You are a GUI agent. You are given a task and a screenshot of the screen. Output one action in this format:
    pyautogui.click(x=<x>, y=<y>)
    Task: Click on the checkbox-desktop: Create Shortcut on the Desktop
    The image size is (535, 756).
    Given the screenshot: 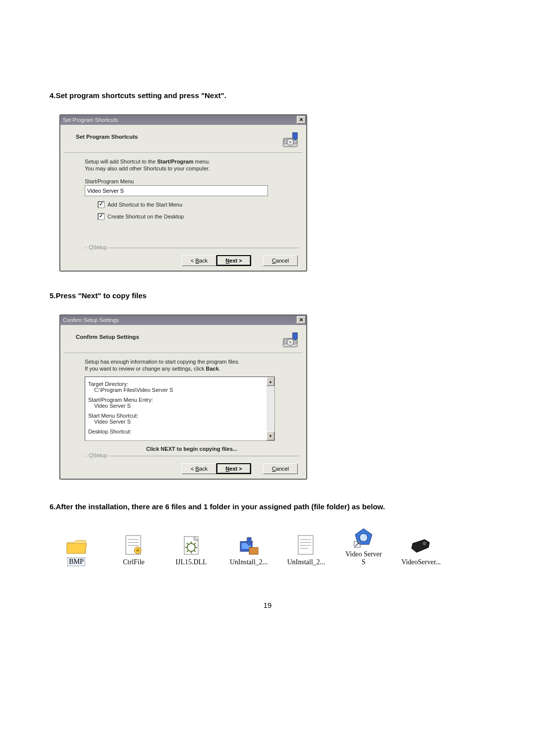 What is the action you would take?
    pyautogui.click(x=198, y=216)
    